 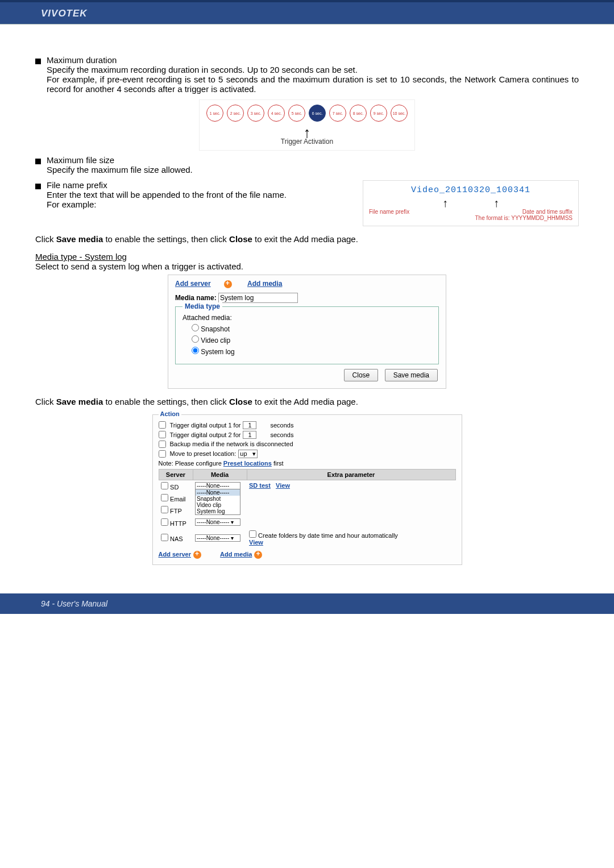 I want to click on preset-location-select: up ▾, so click(x=248, y=454).